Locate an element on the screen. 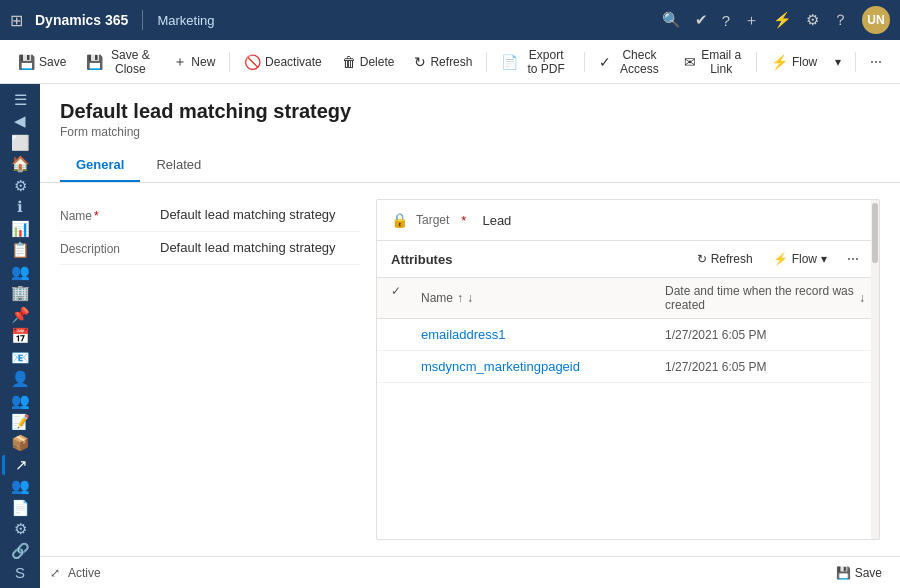 The height and width of the screenshot is (588, 900). flow-dropdown: ⚡ Flow ▾ is located at coordinates (806, 62).